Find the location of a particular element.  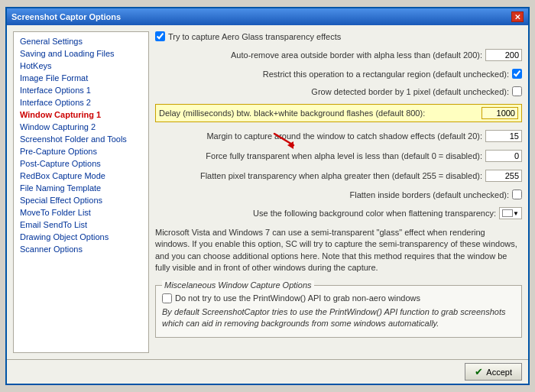

flatten-inside-label: Flatten inside borders (default unchecke… is located at coordinates (430, 195).